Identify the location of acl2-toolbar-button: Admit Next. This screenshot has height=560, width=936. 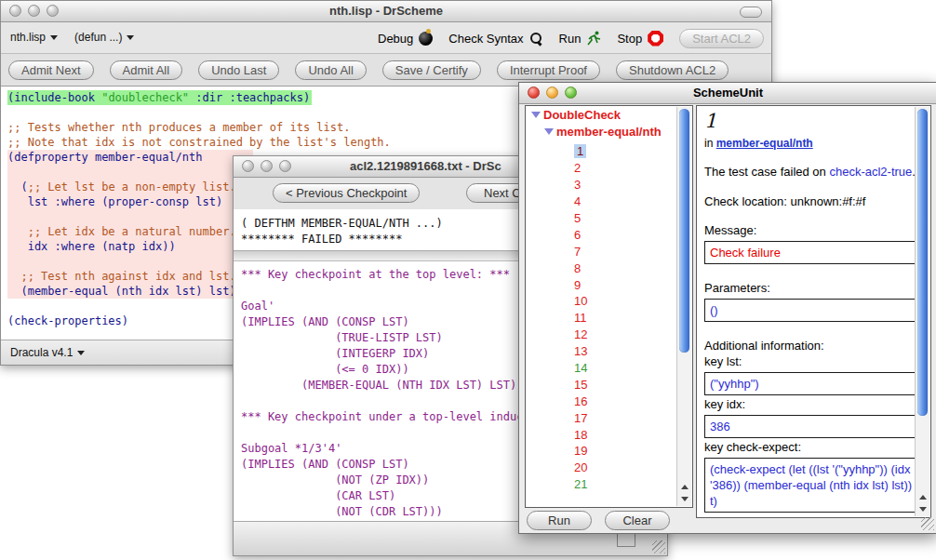
(51, 71).